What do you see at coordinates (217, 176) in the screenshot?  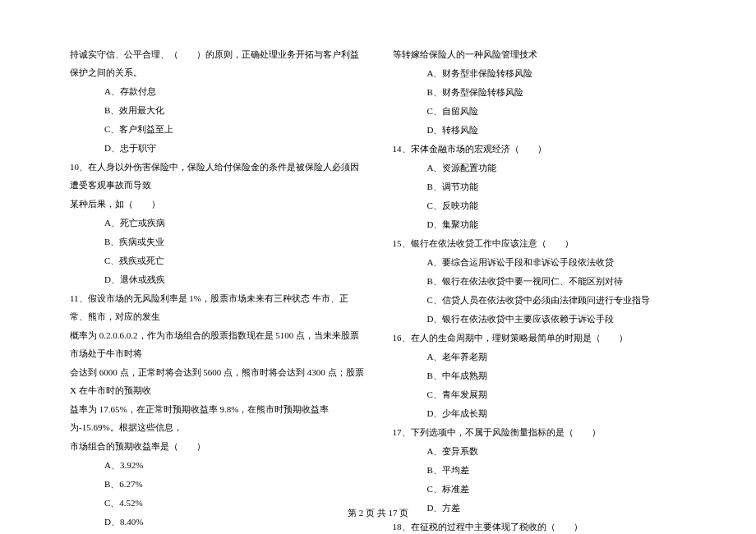 I see `question-10: 10、在人身以外伤害保险中，保险人给付保险金的条件是被保险人必须因遭受客观事故而…` at bounding box center [217, 176].